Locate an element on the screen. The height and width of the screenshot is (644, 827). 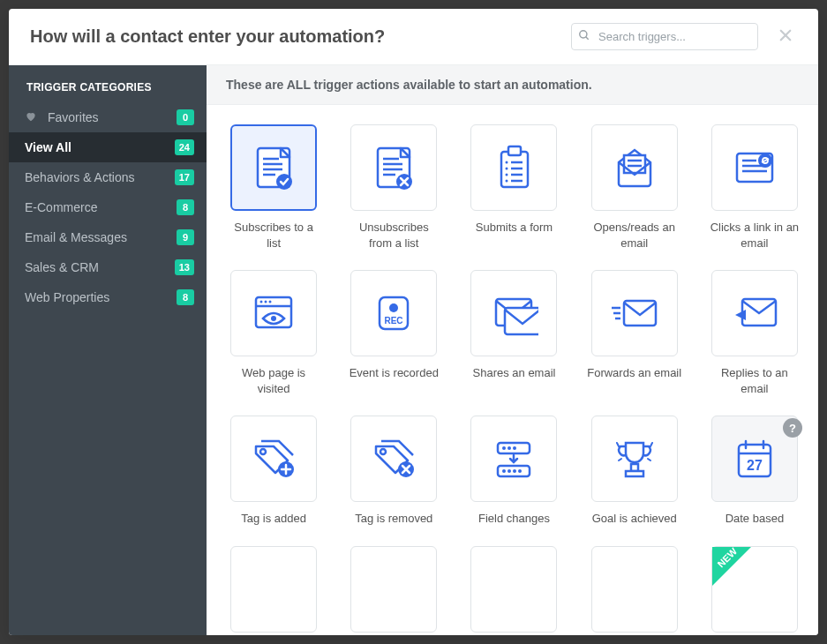
trigger-label: Event is recorded is located at coordinates (394, 373).